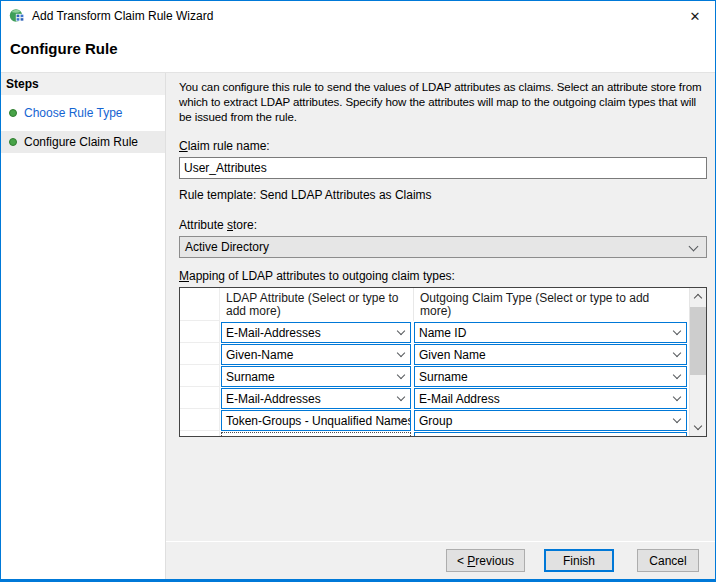 The height and width of the screenshot is (582, 716). I want to click on scrollbar-thumb, so click(698, 341).